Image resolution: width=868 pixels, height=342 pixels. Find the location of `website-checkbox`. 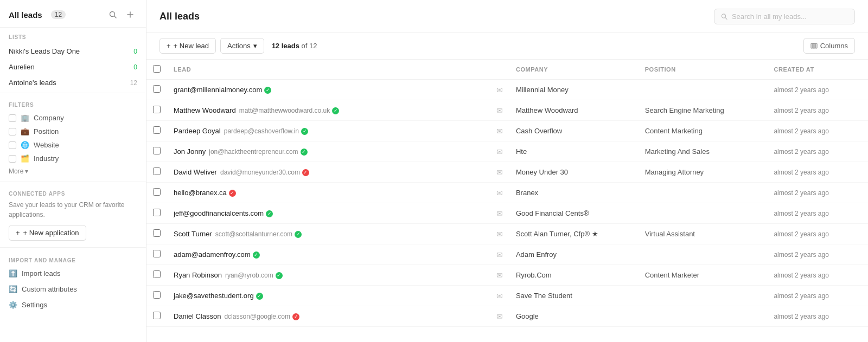

website-checkbox is located at coordinates (12, 145).